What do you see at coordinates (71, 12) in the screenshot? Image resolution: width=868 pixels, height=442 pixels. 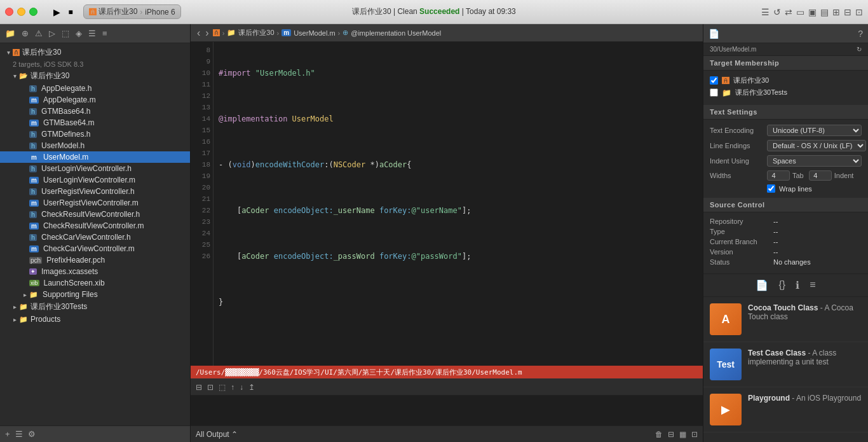 I see `stop-button: ■` at bounding box center [71, 12].